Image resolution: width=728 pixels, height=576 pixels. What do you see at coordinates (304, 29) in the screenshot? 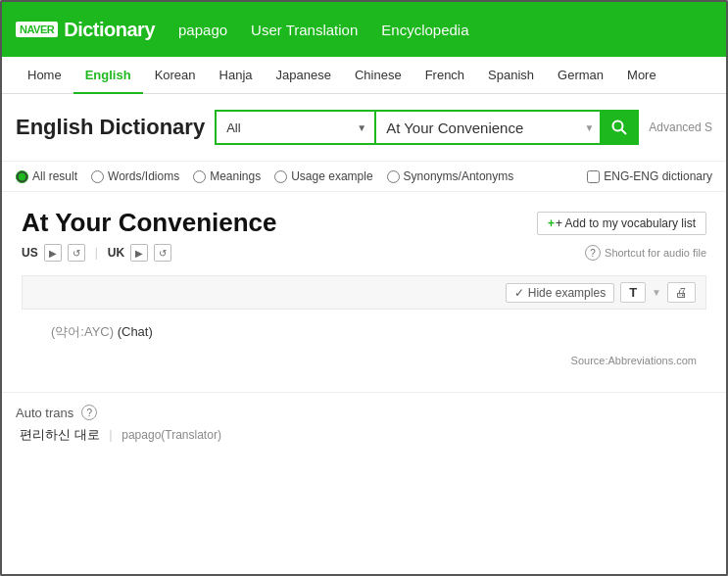
I see `user-translation-link: User Translation` at bounding box center [304, 29].